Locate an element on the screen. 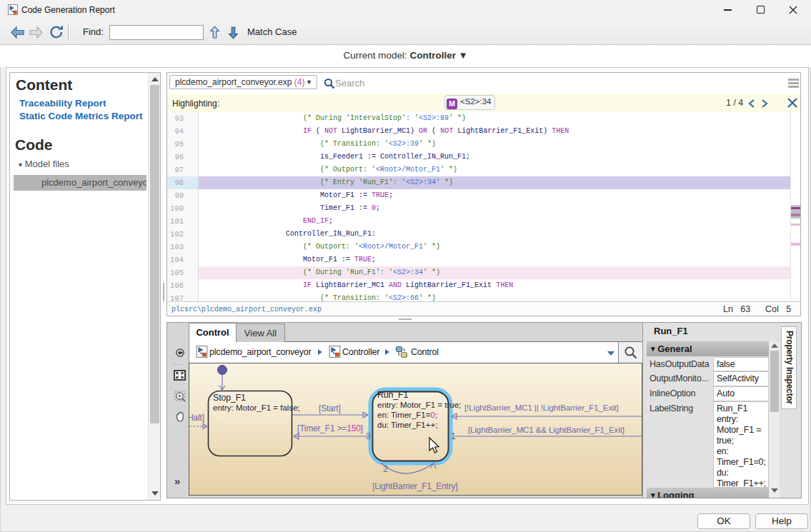 This screenshot has width=811, height=532. svg-text: du: Timer_F1++; is located at coordinates (407, 425).